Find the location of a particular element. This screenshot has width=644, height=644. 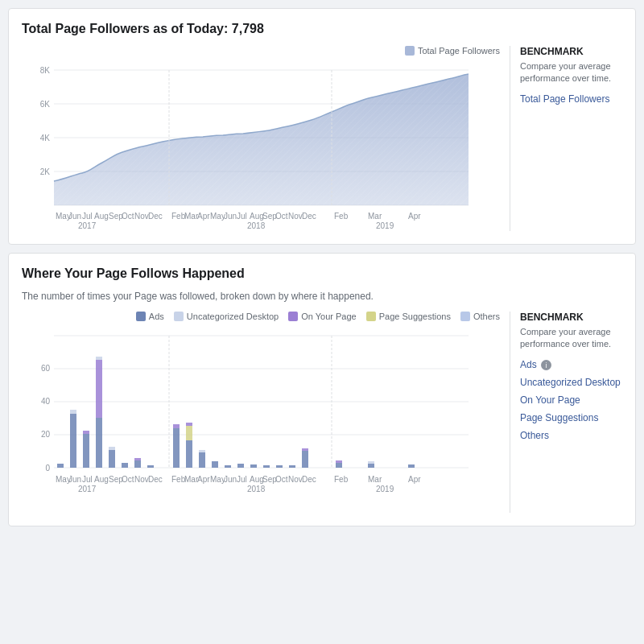

page-legend-label: On Your Page is located at coordinates (328, 316).